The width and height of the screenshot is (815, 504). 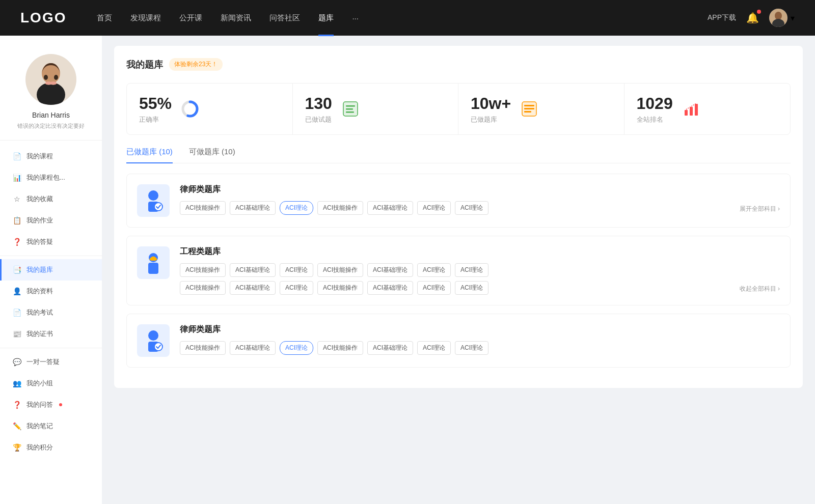 I want to click on stat-bank-text: 10w+ 已做题库, so click(x=491, y=109).